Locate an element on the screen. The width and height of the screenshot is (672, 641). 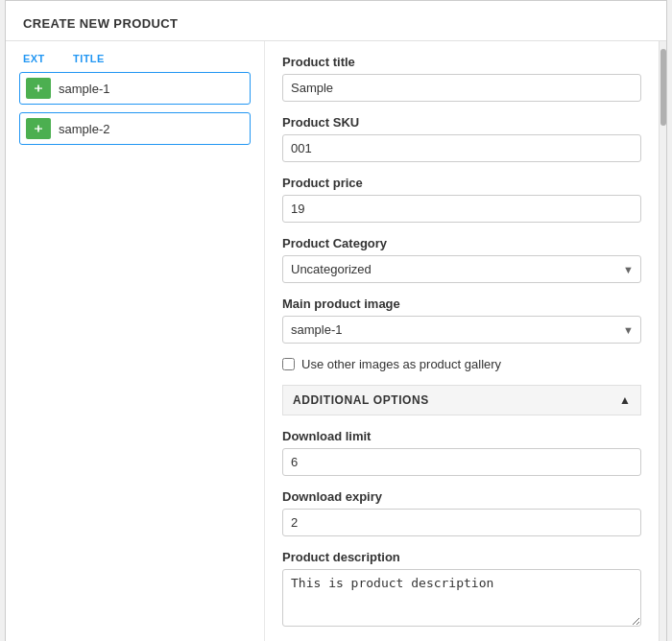
download-expiry-group: Download expiry is located at coordinates (462, 512).